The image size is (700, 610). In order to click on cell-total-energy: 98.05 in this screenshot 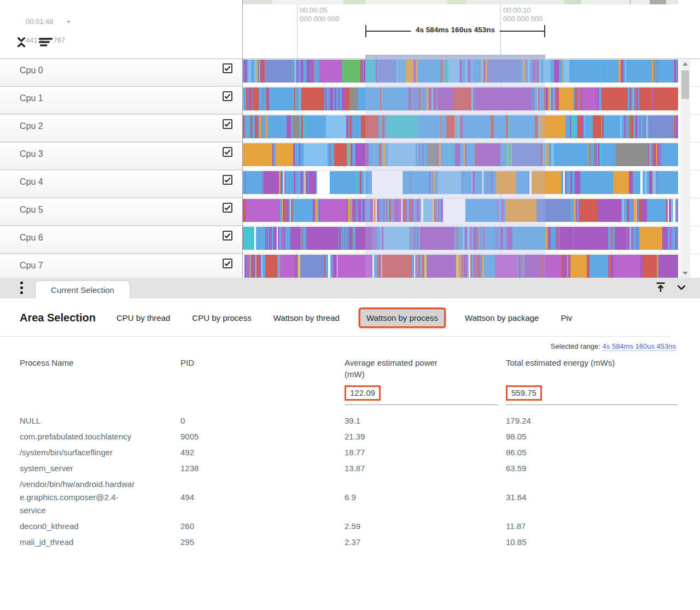, I will do `click(592, 437)`.